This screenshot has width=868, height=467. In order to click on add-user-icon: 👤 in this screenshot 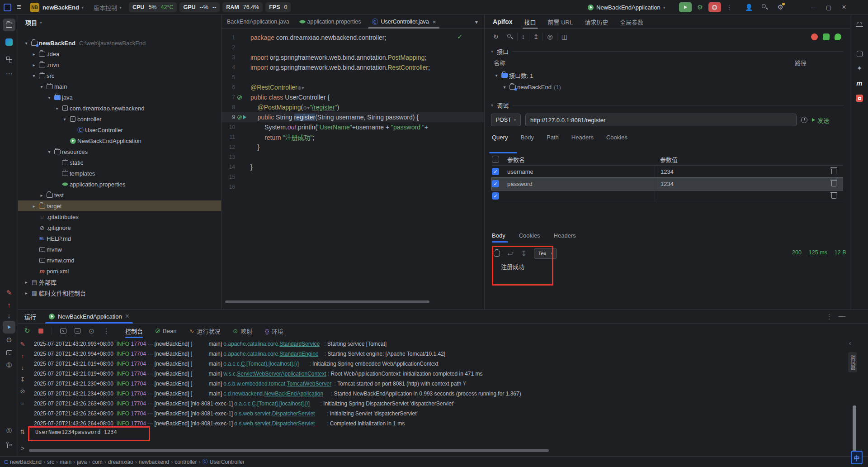, I will do `click(749, 7)`.